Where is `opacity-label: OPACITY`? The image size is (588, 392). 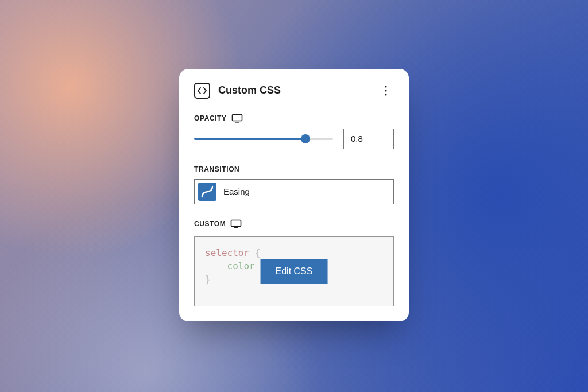 opacity-label: OPACITY is located at coordinates (210, 118).